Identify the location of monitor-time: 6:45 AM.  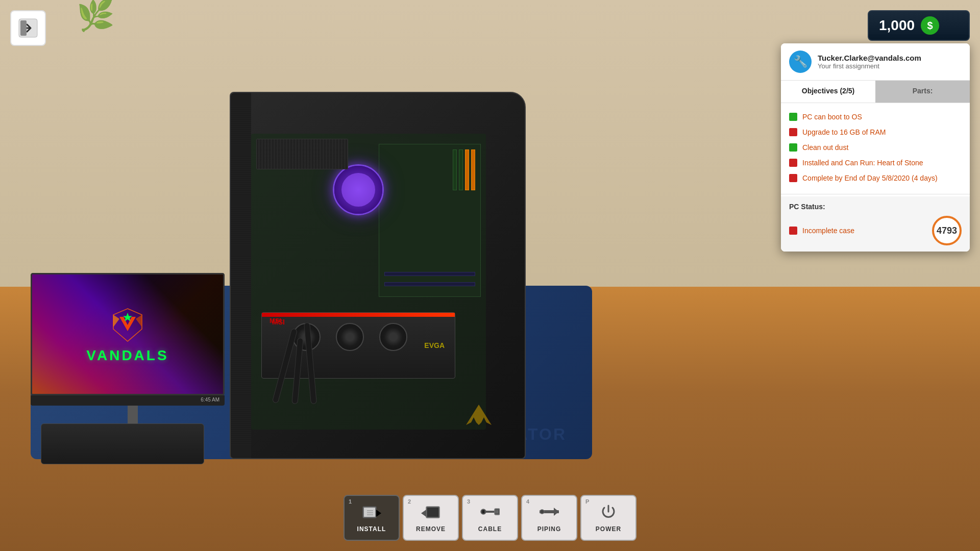
(210, 400).